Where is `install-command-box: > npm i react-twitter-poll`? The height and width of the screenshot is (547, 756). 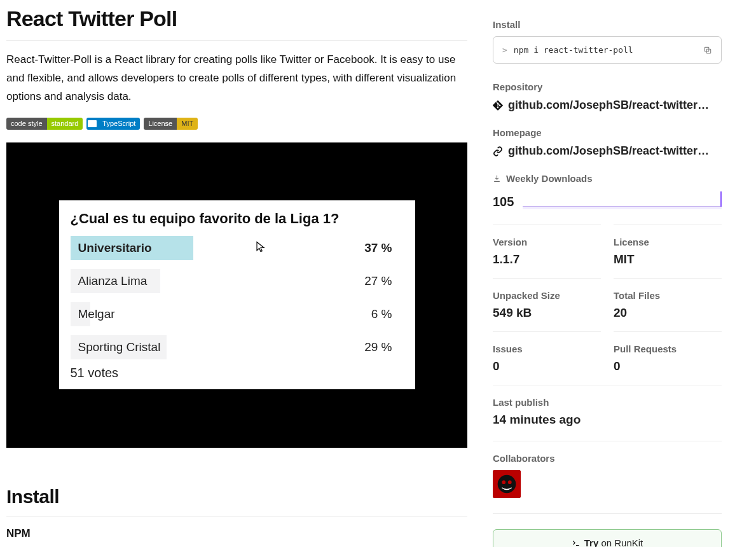
install-command-box: > npm i react-twitter-poll is located at coordinates (607, 50).